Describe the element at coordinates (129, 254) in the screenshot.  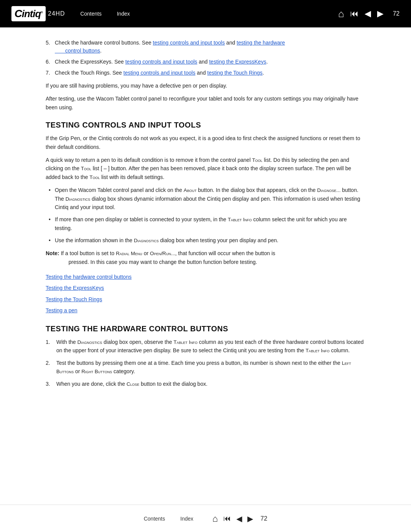
I see `radial-menu-label: Radial Menu` at that location.